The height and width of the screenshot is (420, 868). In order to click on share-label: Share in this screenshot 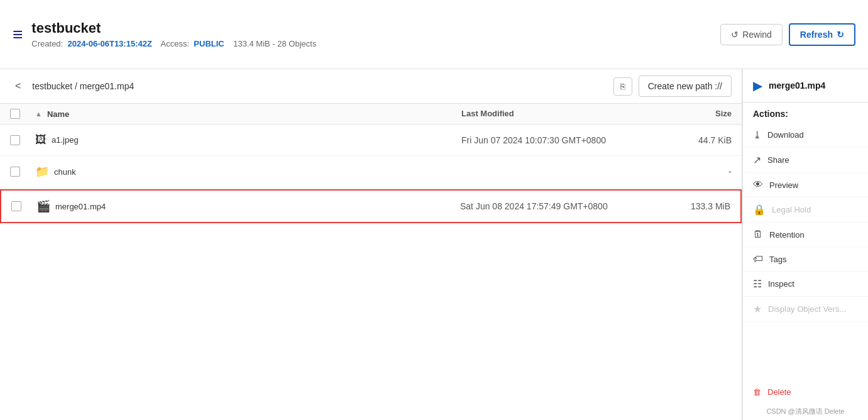, I will do `click(778, 160)`.